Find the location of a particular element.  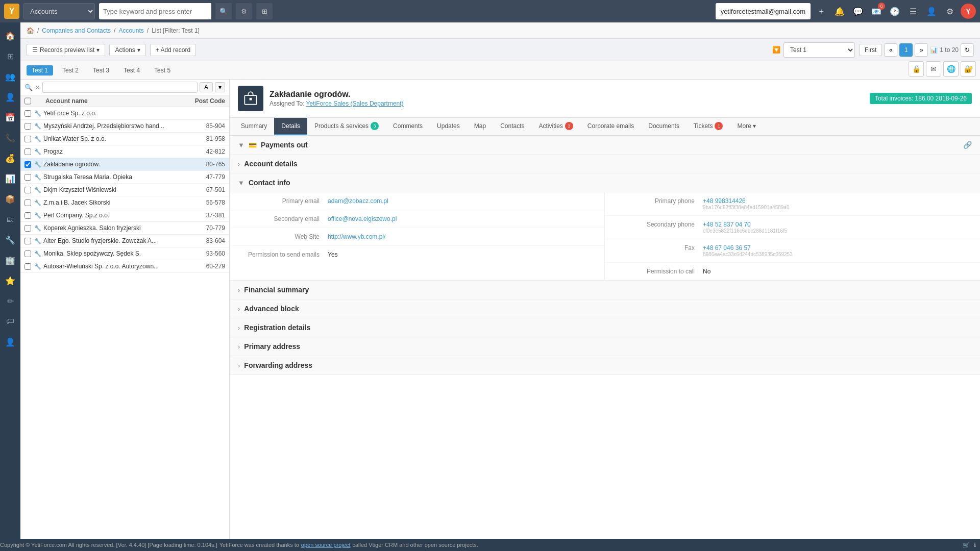

send-icon-btn: ✉ is located at coordinates (934, 69).